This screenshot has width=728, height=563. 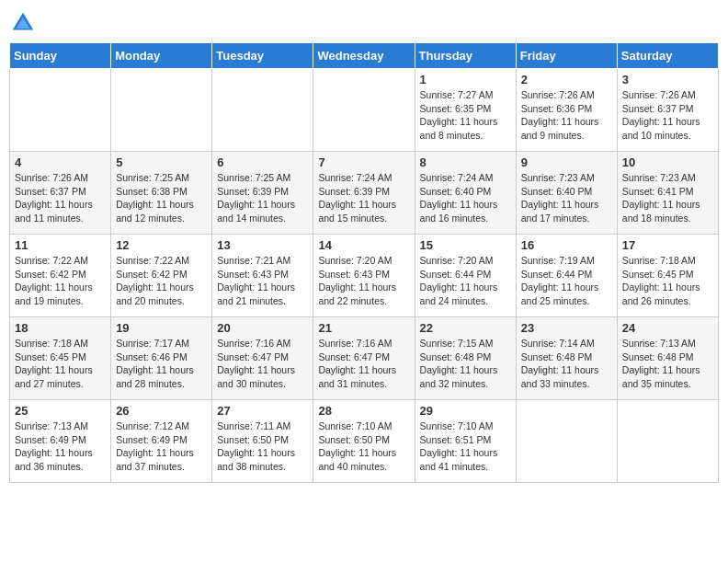 What do you see at coordinates (465, 162) in the screenshot?
I see `day-number: 8` at bounding box center [465, 162].